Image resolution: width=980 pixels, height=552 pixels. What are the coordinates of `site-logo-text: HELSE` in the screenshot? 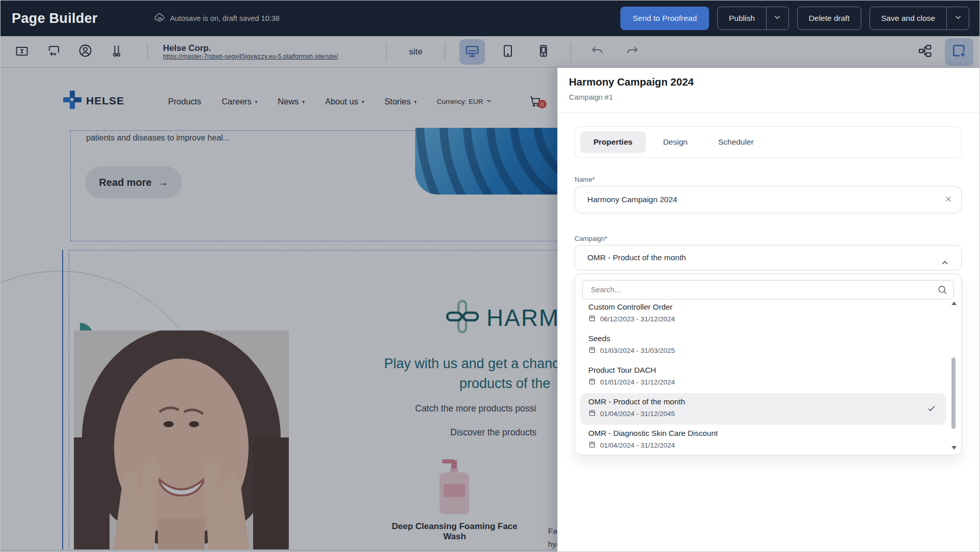 It's located at (105, 101).